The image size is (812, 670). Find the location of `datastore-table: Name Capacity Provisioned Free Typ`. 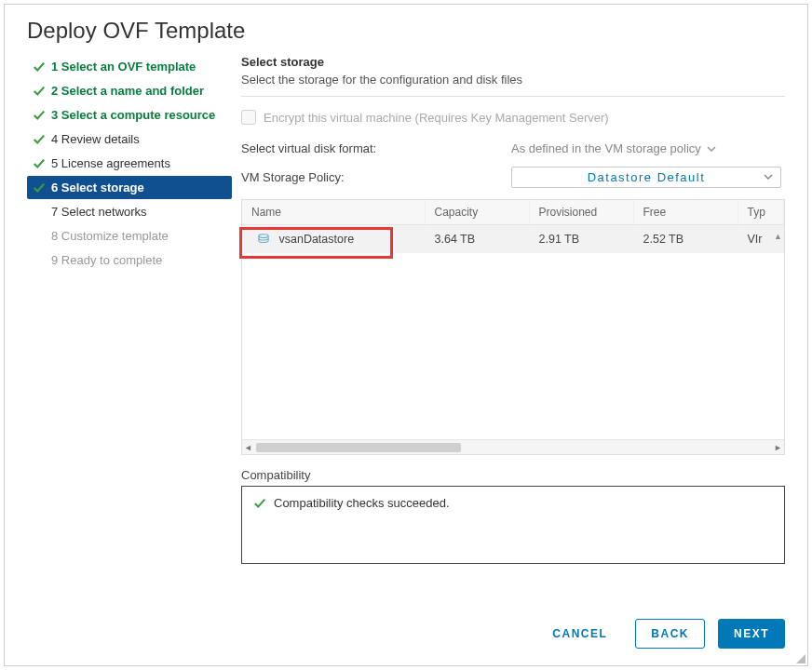

datastore-table: Name Capacity Provisioned Free Typ is located at coordinates (513, 227).